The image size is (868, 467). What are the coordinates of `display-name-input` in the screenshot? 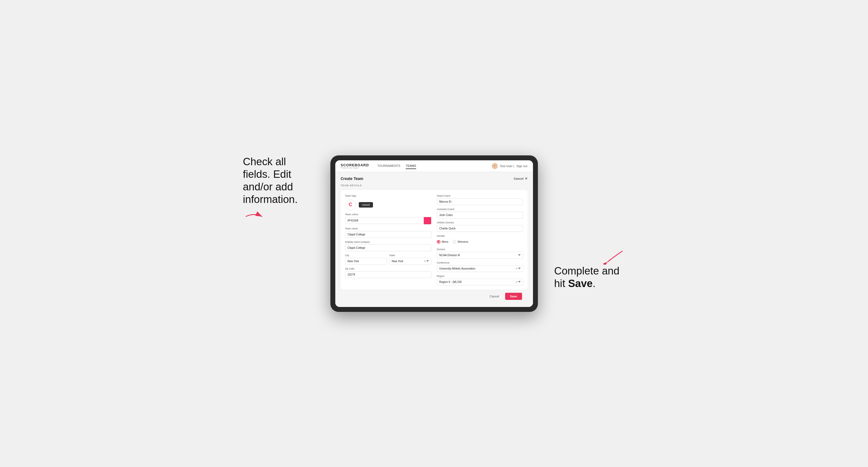 It's located at (388, 248).